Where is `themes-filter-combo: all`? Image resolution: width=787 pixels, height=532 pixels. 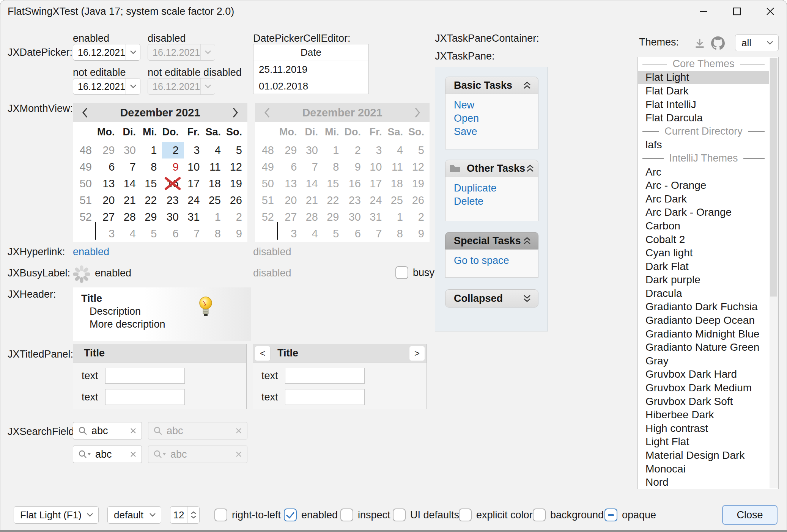
themes-filter-combo: all is located at coordinates (757, 43).